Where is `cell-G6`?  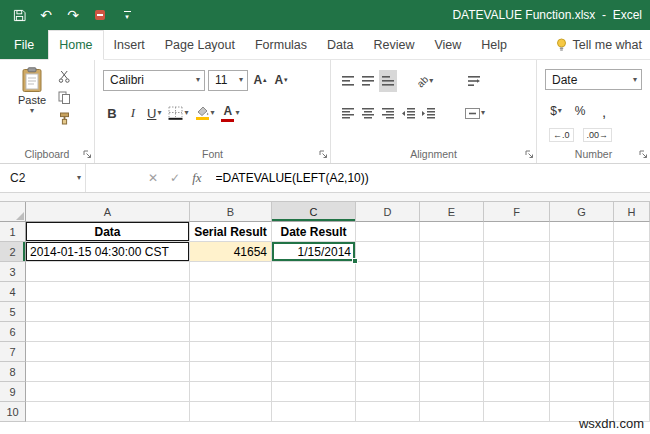
cell-G6 is located at coordinates (582, 332).